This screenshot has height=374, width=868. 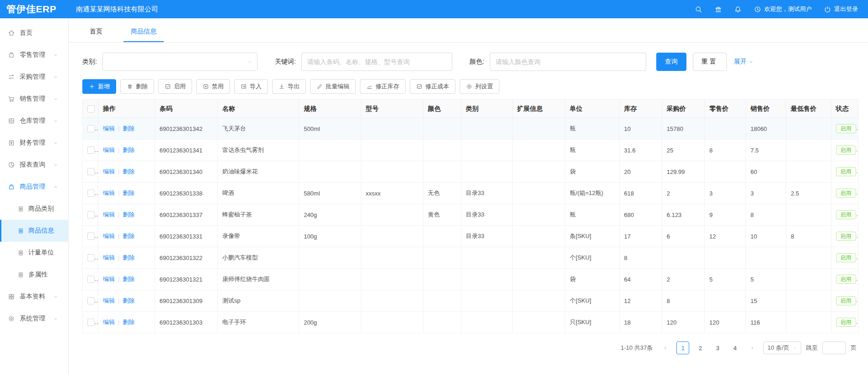 I want to click on toolbar-button-列设置: 列设置, so click(x=479, y=87).